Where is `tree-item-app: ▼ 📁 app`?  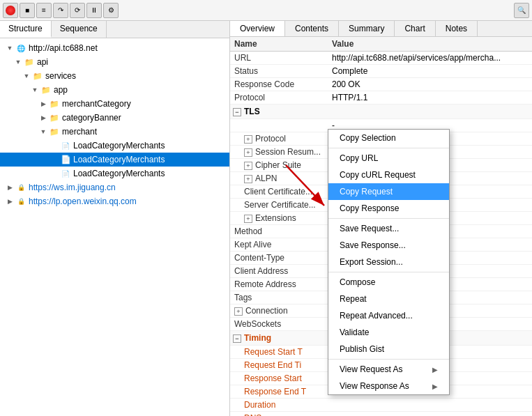 tree-item-app: ▼ 📁 app is located at coordinates (114, 90).